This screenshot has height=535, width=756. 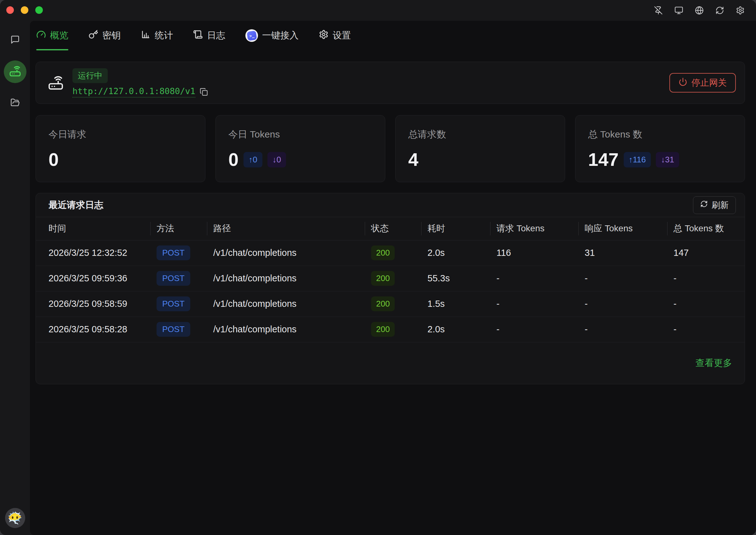 What do you see at coordinates (93, 36) in the screenshot?
I see `key-icon` at bounding box center [93, 36].